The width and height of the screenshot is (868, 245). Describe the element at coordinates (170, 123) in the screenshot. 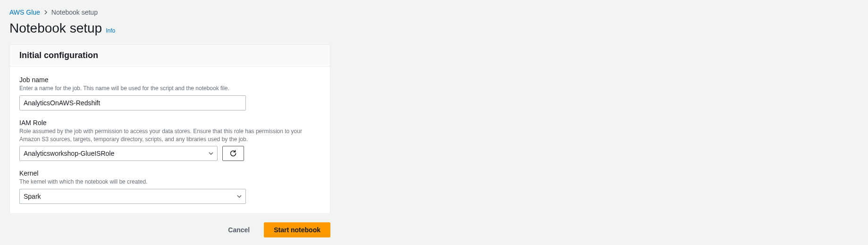

I see `iam-role-label: IAM Role` at that location.